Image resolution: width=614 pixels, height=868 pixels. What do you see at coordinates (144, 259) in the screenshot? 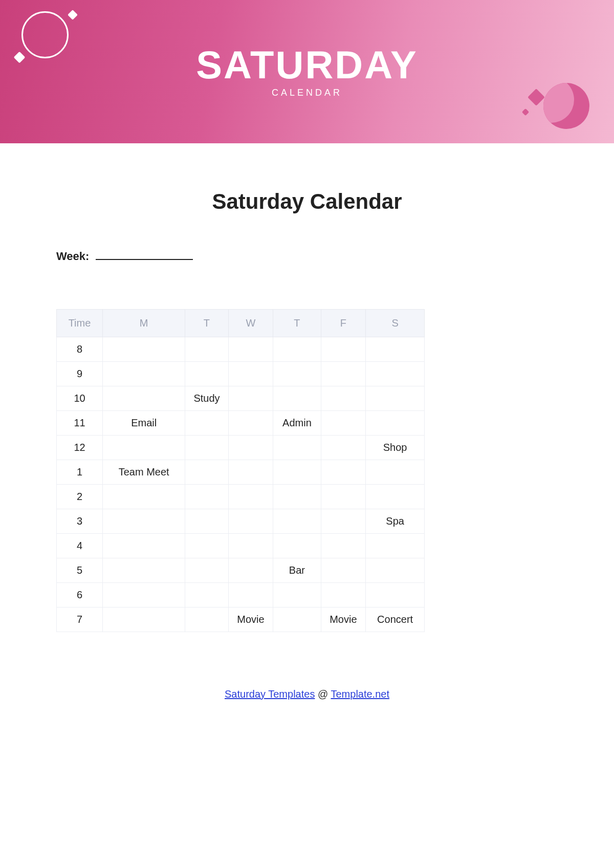
I see `week-input-line` at bounding box center [144, 259].